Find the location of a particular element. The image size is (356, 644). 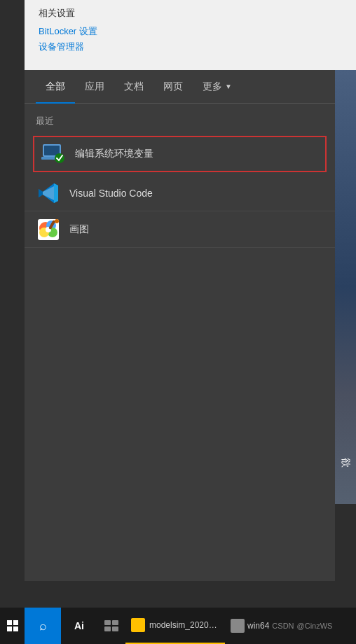

bitlocker-link: BitLocker 设置 is located at coordinates (191, 31).